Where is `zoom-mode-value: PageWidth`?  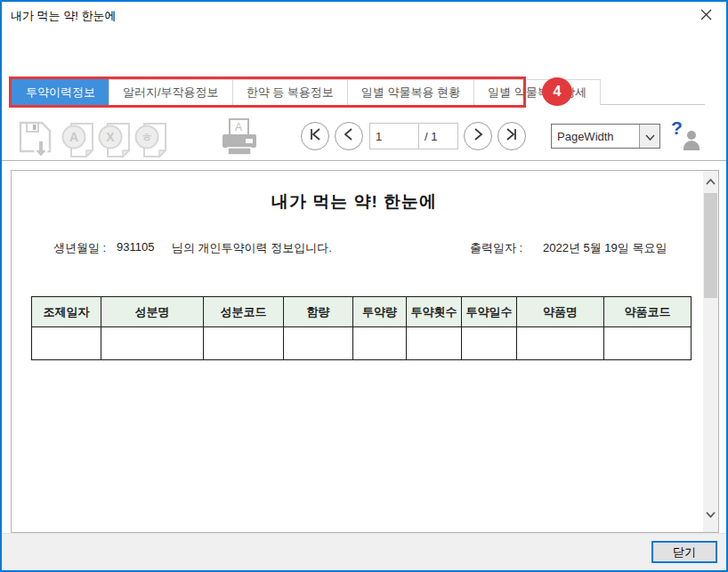
zoom-mode-value: PageWidth is located at coordinates (595, 136).